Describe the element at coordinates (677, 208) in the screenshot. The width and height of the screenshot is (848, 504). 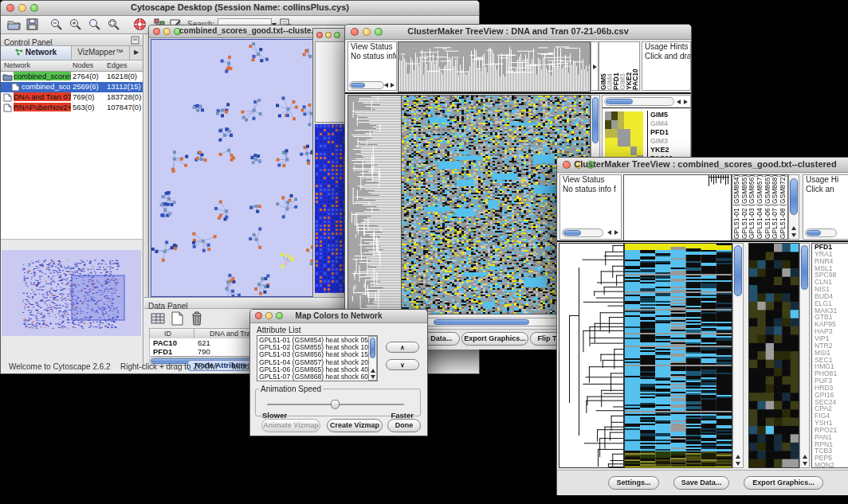
I see `tv2-column-dendrogram` at that location.